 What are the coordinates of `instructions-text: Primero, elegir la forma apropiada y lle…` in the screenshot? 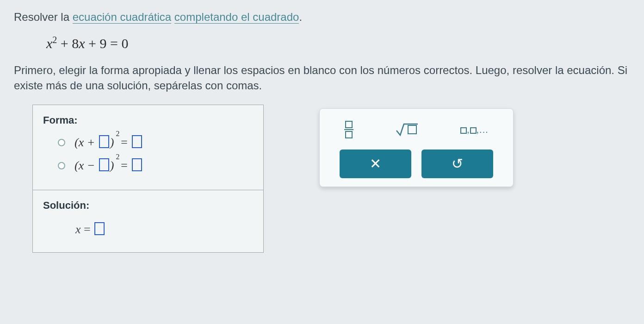 It's located at (322, 78).